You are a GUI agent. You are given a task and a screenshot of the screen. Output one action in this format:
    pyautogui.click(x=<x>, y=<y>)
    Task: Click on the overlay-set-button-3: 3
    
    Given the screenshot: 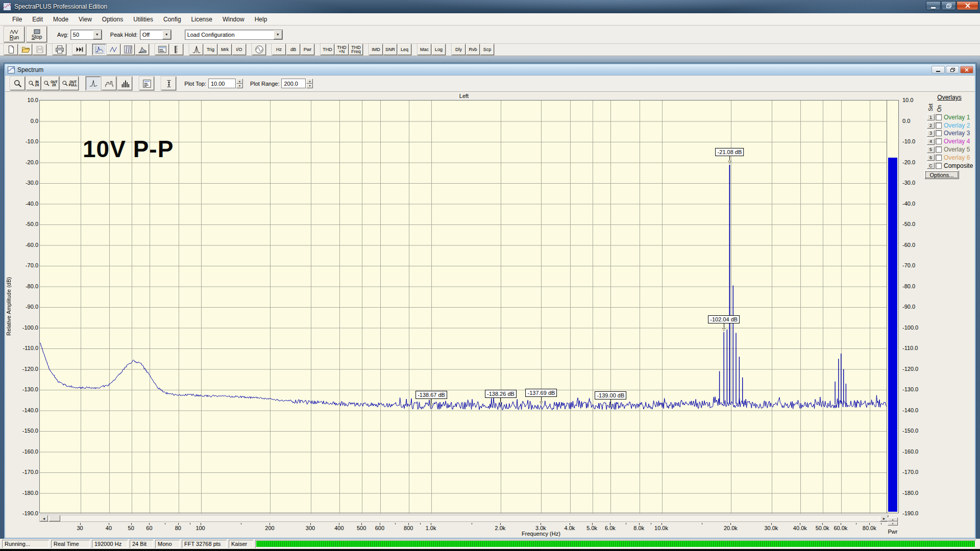 What is the action you would take?
    pyautogui.click(x=931, y=134)
    